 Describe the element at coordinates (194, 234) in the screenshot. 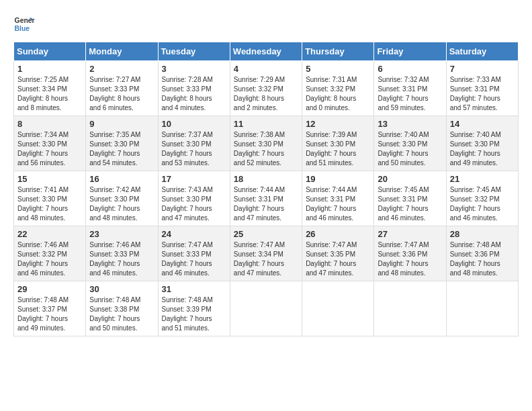

I see `day-number: 24` at that location.